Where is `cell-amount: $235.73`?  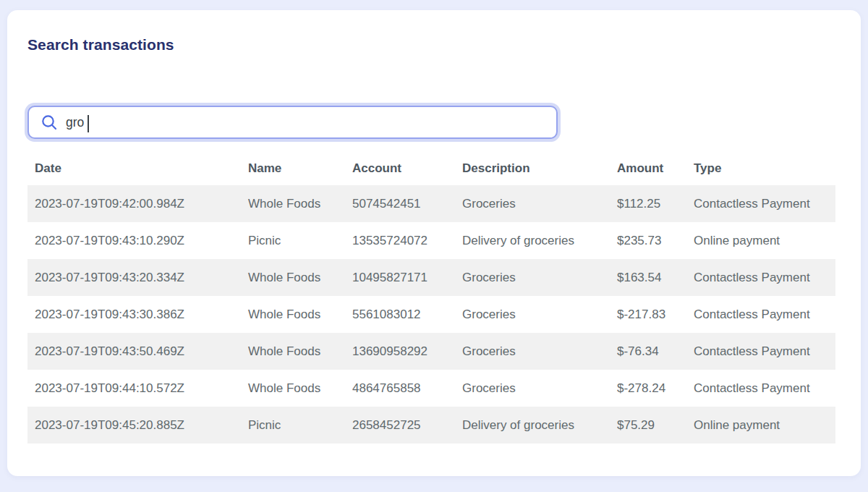
cell-amount: $235.73 is located at coordinates (648, 240).